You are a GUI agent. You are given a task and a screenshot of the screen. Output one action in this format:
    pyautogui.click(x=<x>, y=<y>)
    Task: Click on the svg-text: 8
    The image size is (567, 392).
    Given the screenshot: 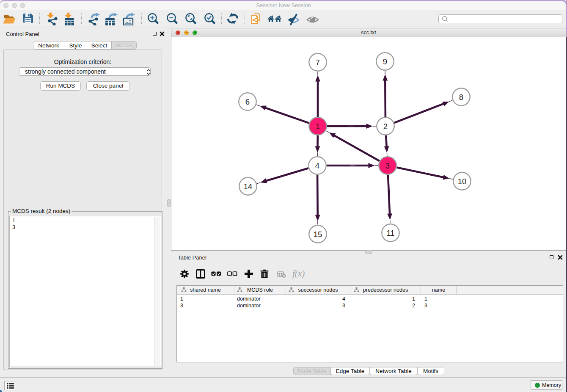 What is the action you would take?
    pyautogui.click(x=461, y=97)
    